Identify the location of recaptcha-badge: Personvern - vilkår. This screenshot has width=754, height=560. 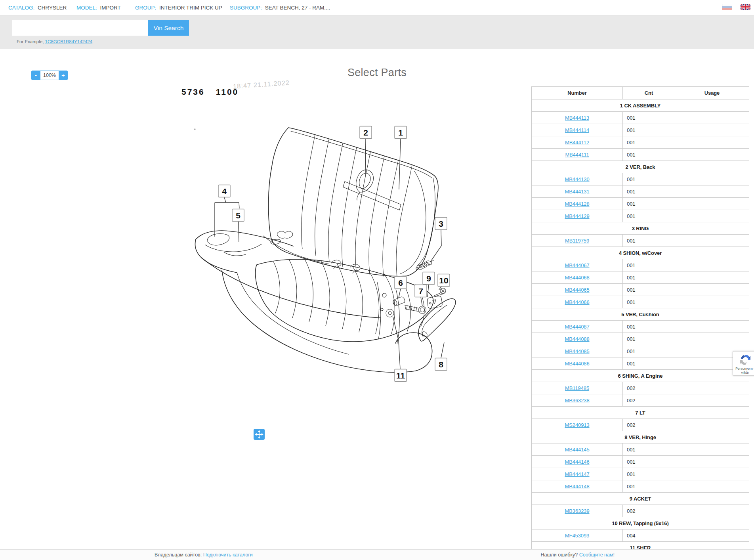
(743, 363).